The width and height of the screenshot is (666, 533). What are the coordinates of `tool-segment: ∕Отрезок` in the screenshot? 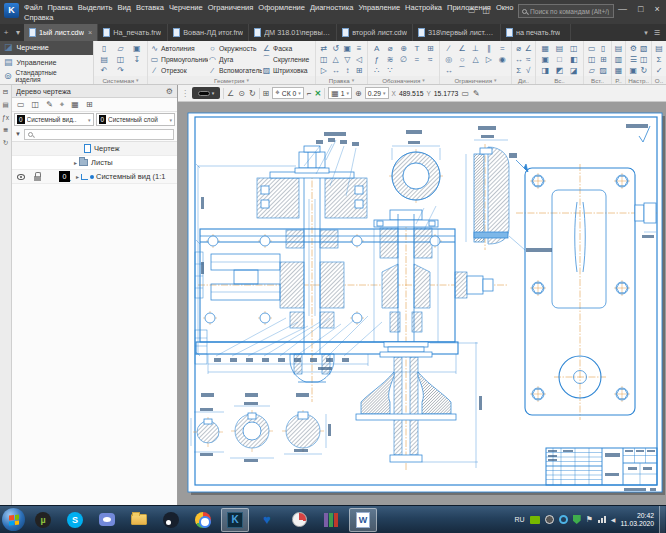 It's located at (179, 70).